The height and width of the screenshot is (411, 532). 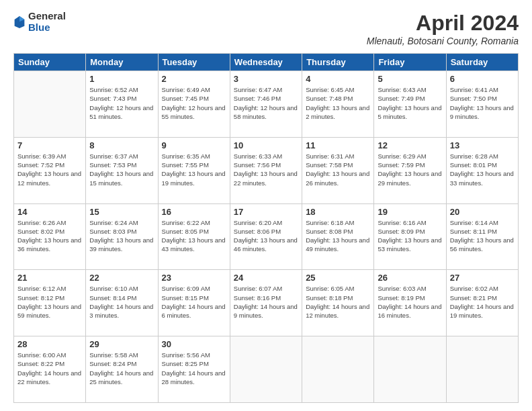 What do you see at coordinates (194, 236) in the screenshot?
I see `day-info: Sunrise: 6:22 AM Sunset: 8:05 PM Dayligh…` at bounding box center [194, 236].